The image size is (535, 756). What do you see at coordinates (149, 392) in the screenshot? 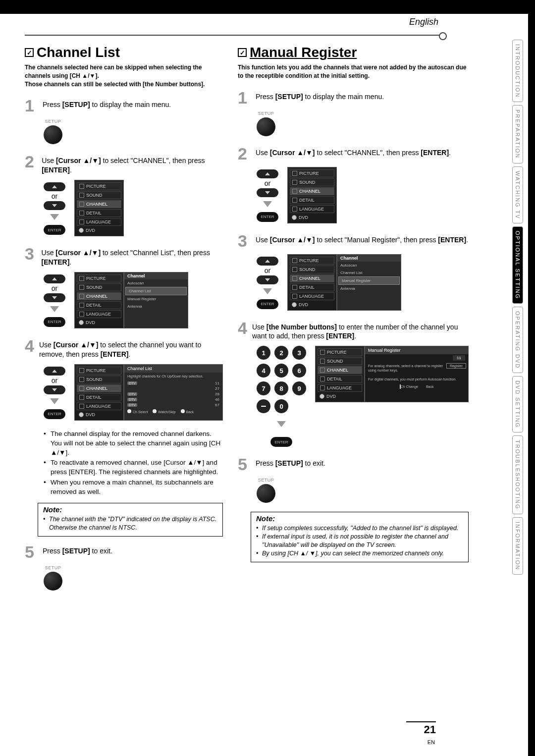
I see `osd-channel-list-panel: PICTURE SOUND CHANNEL DETAIL LANGUAGE DV…` at bounding box center [149, 392].